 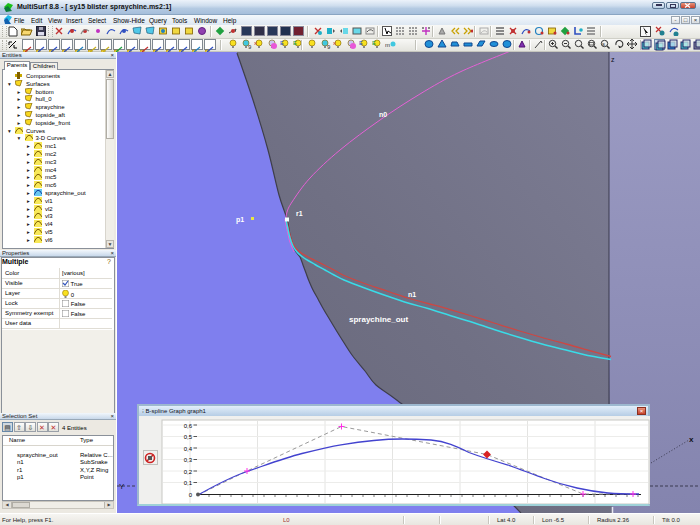 I want to click on svg-text: n0, so click(x=383, y=114).